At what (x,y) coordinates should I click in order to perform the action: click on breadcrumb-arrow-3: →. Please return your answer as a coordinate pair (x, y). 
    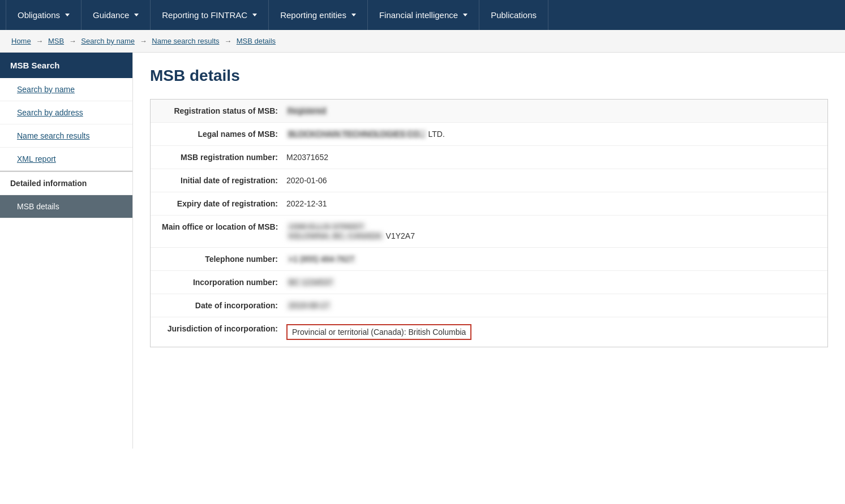
    Looking at the image, I should click on (145, 41).